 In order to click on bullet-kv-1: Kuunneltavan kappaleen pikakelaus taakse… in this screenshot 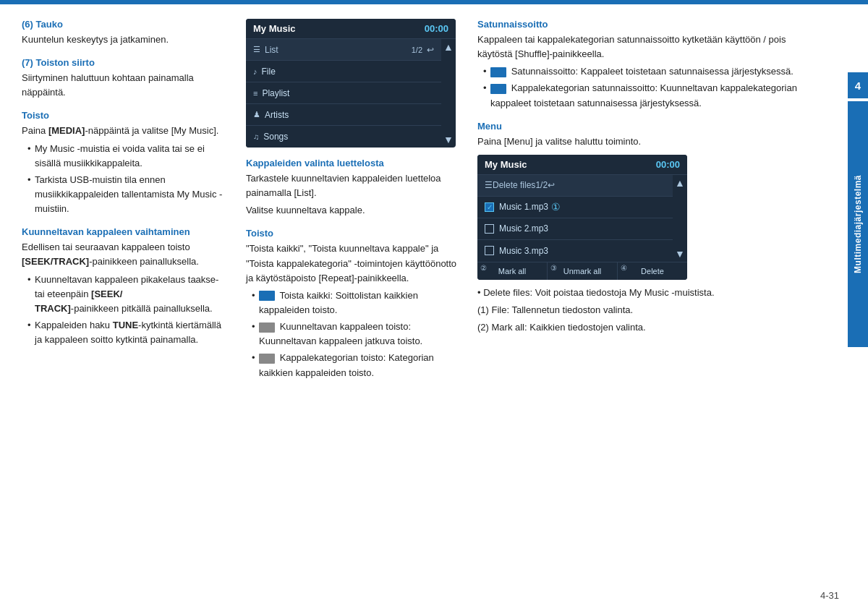, I will do `click(127, 294)`.